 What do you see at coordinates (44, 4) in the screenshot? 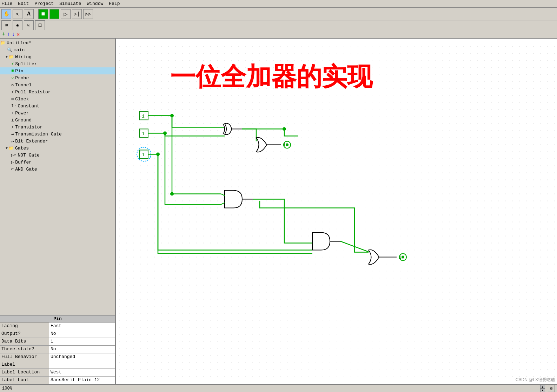
I see `menu-project: Project` at bounding box center [44, 4].